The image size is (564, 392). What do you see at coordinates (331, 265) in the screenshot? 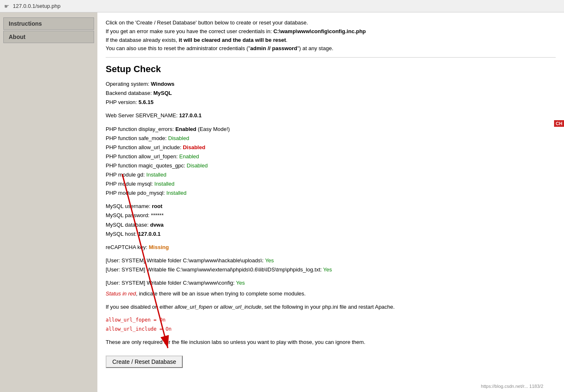
I see `writable-rows: [User: SYSTEM] Writable folder C:\wamp\w…` at bounding box center [331, 265].